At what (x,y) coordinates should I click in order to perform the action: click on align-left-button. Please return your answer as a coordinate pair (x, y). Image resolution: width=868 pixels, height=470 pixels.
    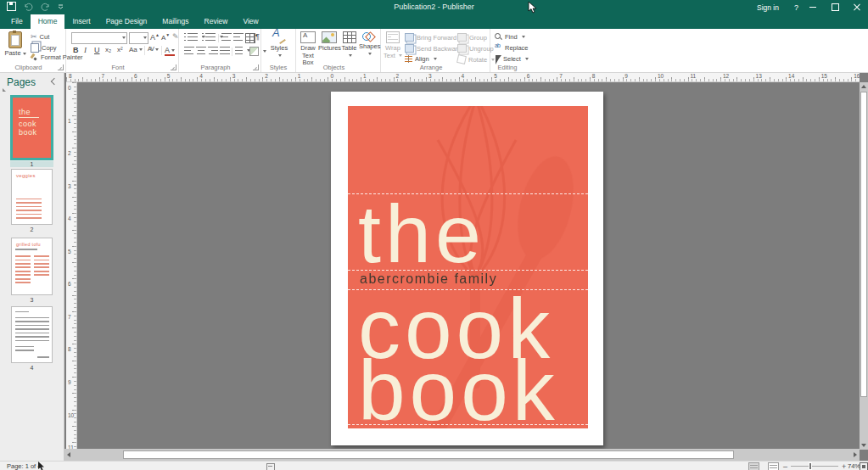
    Looking at the image, I should click on (189, 51).